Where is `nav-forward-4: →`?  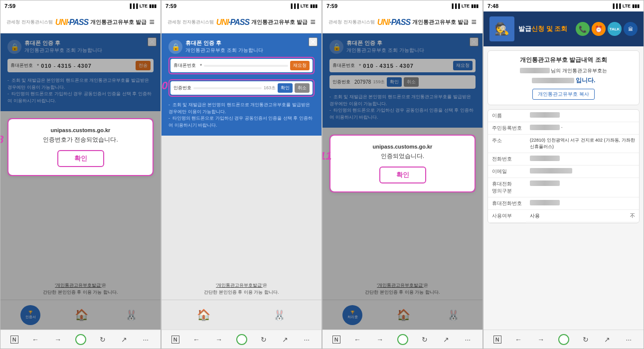 nav-forward-4: → is located at coordinates (541, 340).